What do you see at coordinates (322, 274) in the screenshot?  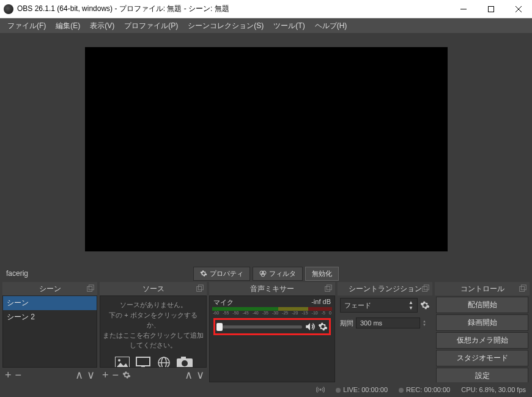 I see `disable-label: 無効化` at bounding box center [322, 274].